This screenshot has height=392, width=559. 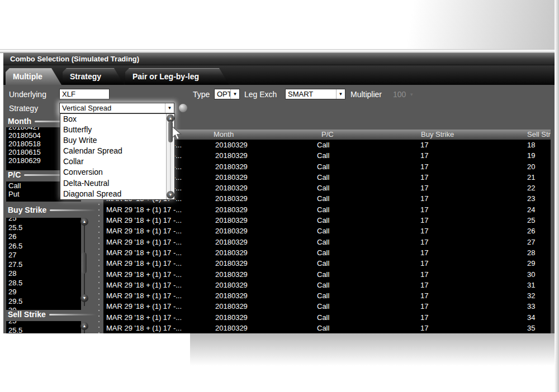 What do you see at coordinates (183, 108) in the screenshot?
I see `help-icon` at bounding box center [183, 108].